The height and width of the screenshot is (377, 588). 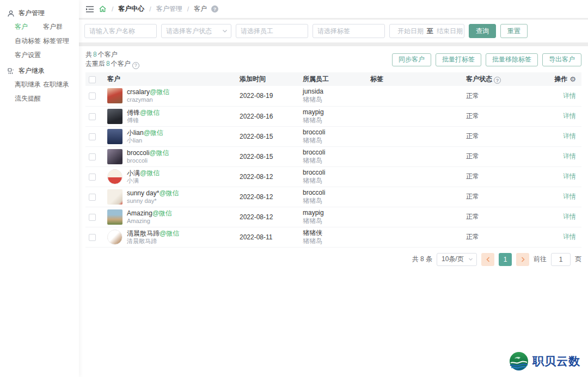 What do you see at coordinates (29, 27) in the screenshot?
I see `sidebar-item-客户: 客户` at bounding box center [29, 27].